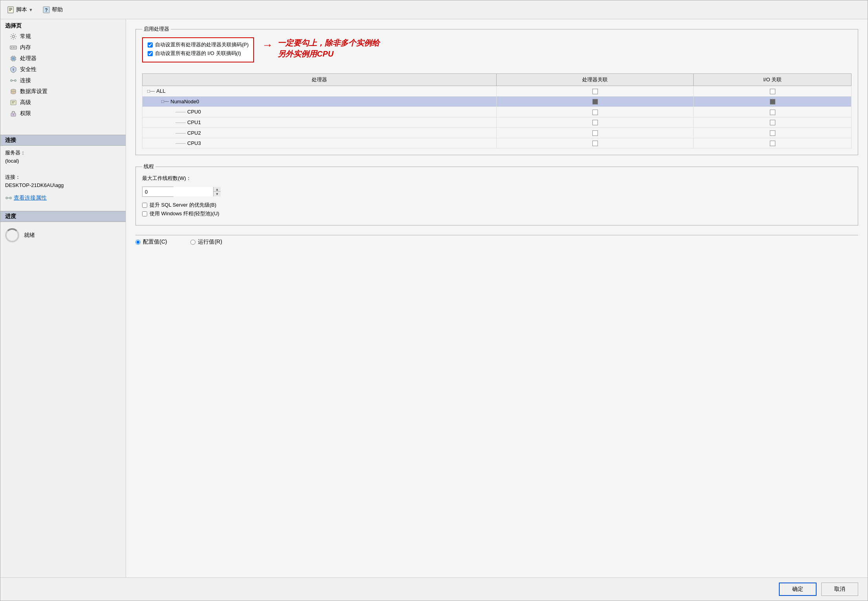 This screenshot has width=868, height=601. What do you see at coordinates (497, 123) in the screenshot?
I see `table-row: —— CPU1` at bounding box center [497, 123].